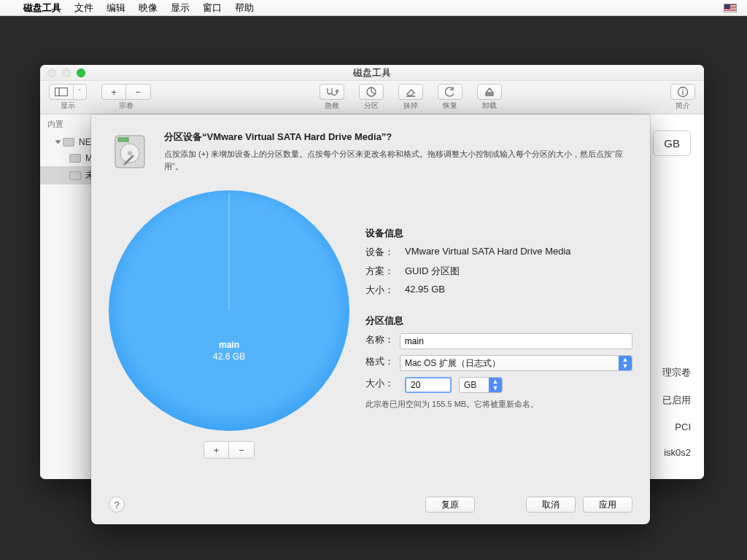 This screenshot has width=747, height=560. Describe the element at coordinates (229, 345) in the screenshot. I see `pie-segment-name: main` at that location.